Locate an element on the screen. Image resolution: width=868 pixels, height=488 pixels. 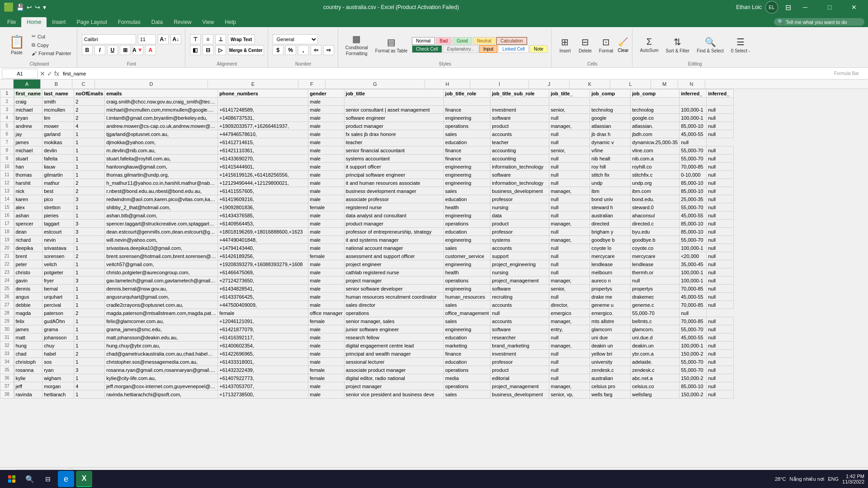
table-row: jay is located at coordinates (28, 134).